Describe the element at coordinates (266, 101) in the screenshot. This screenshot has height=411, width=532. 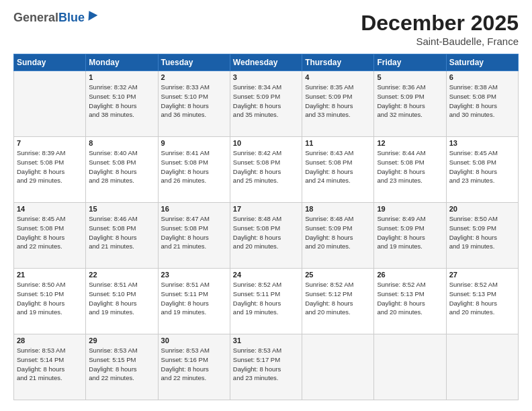
I see `day-info: Sunrise: 8:34 AMSunset: 5:09 PMDaylight:…` at that location.